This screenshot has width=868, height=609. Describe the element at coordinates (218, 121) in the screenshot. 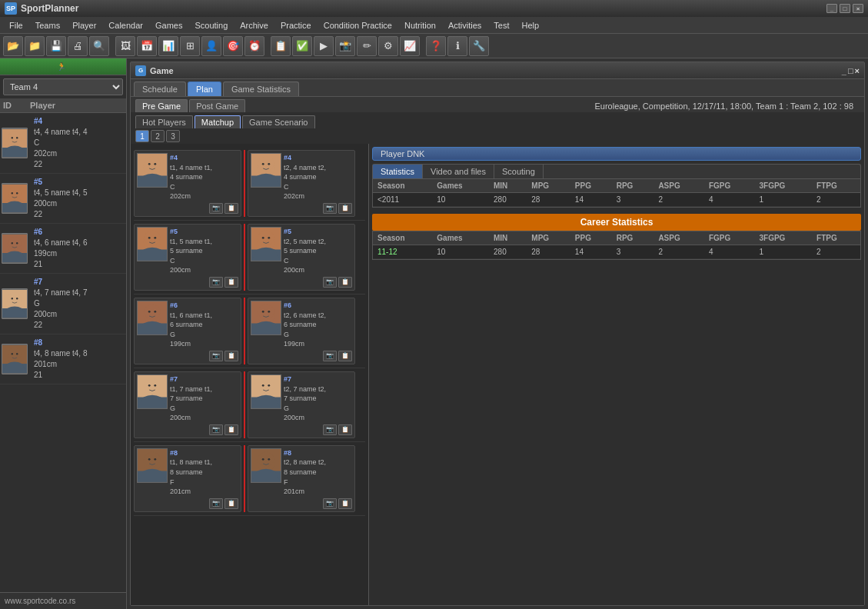

I see `inner-tab-matchup: Matchup` at that location.